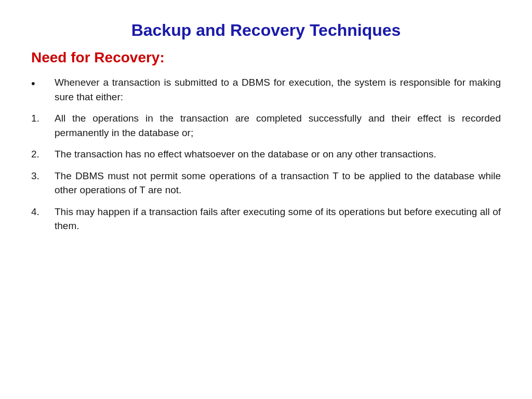 The width and height of the screenshot is (532, 399). Describe the element at coordinates (266, 30) in the screenshot. I see `slide-title: Backup and Recovery Techniques` at that location.